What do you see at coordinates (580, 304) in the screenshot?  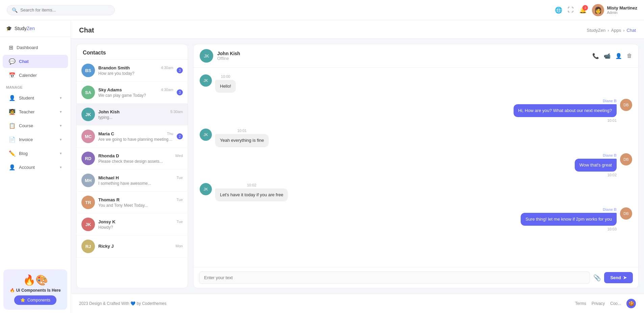 I see `footer-terms: Terms` at bounding box center [580, 304].